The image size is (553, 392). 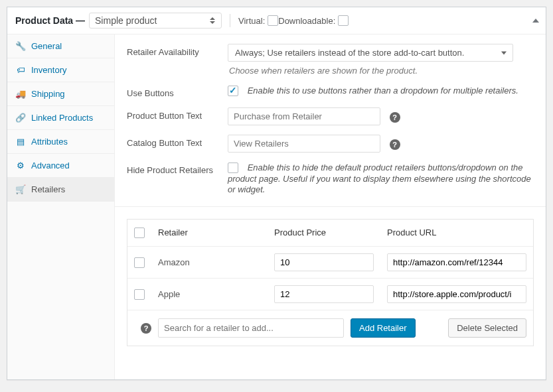 What do you see at coordinates (46, 46) in the screenshot?
I see `sidebar-item-label: General` at bounding box center [46, 46].